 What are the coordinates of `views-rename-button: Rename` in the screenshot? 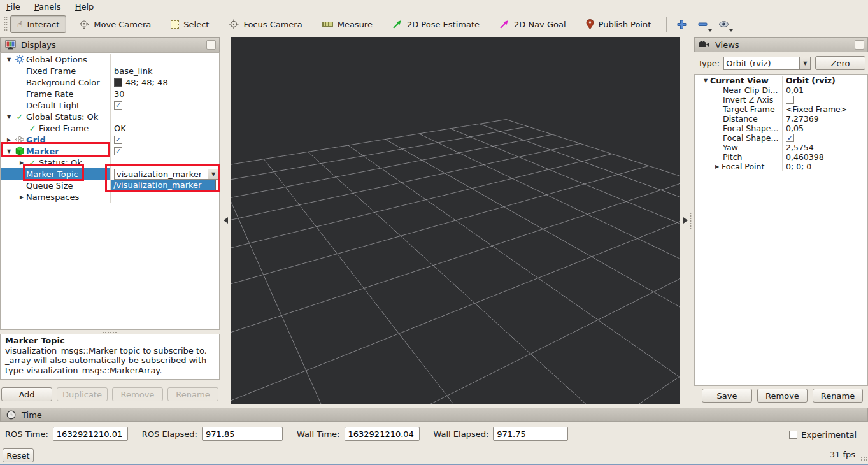 It's located at (838, 396).